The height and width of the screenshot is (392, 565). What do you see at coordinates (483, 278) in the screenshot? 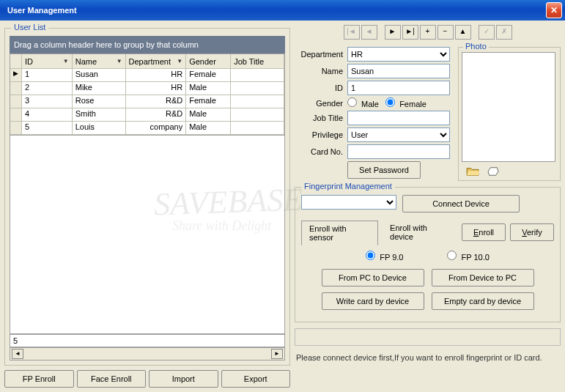
I see `device-to-pc-button: From Device to PC` at bounding box center [483, 278].